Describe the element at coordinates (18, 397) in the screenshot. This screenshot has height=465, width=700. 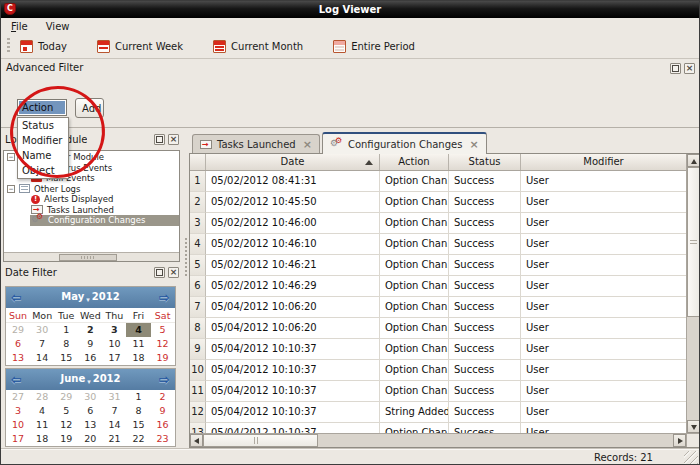
I see `calendar-day: 27` at that location.